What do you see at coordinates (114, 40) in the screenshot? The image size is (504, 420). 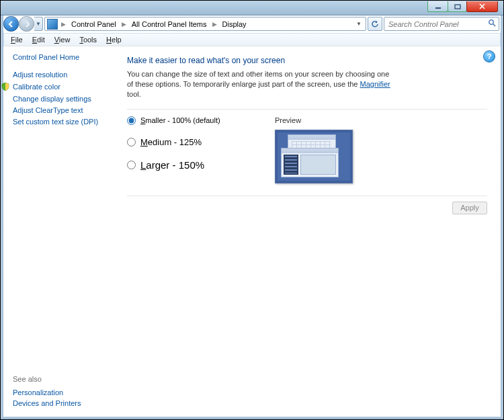 I see `menu-help: Help` at bounding box center [114, 40].